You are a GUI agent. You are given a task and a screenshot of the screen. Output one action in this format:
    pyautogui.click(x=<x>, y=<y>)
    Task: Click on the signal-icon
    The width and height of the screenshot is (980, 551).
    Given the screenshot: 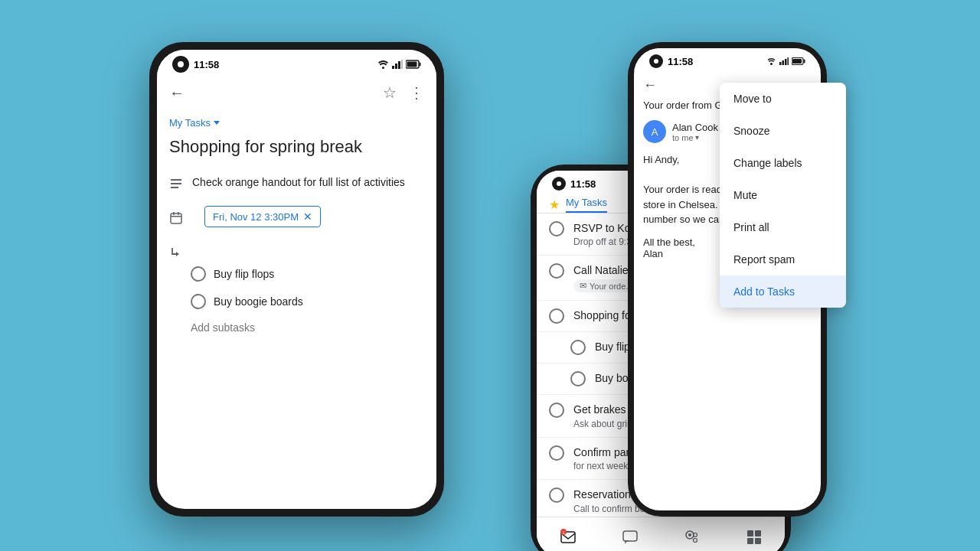 What is the action you would take?
    pyautogui.click(x=397, y=64)
    